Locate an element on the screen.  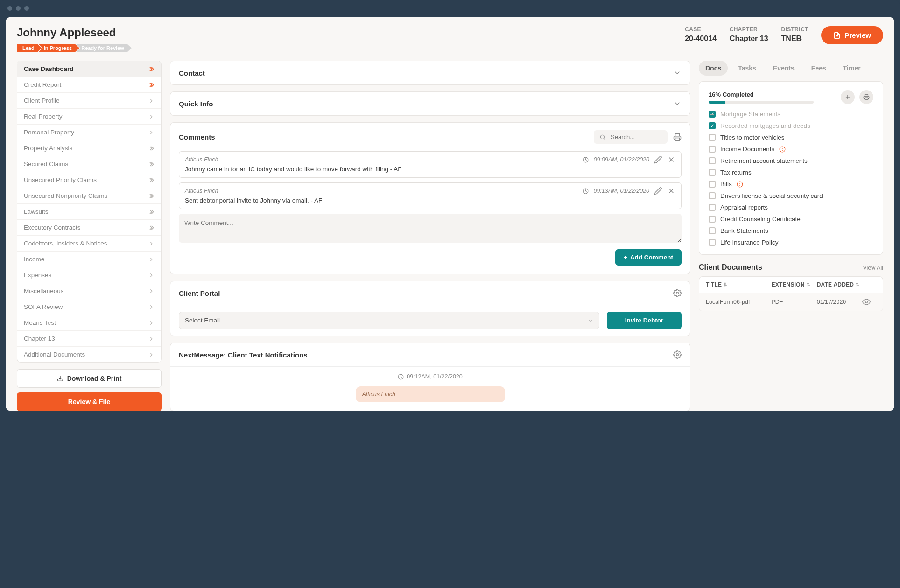
doc-checklist-item: Recorded mortgages and deeds is located at coordinates (791, 126).